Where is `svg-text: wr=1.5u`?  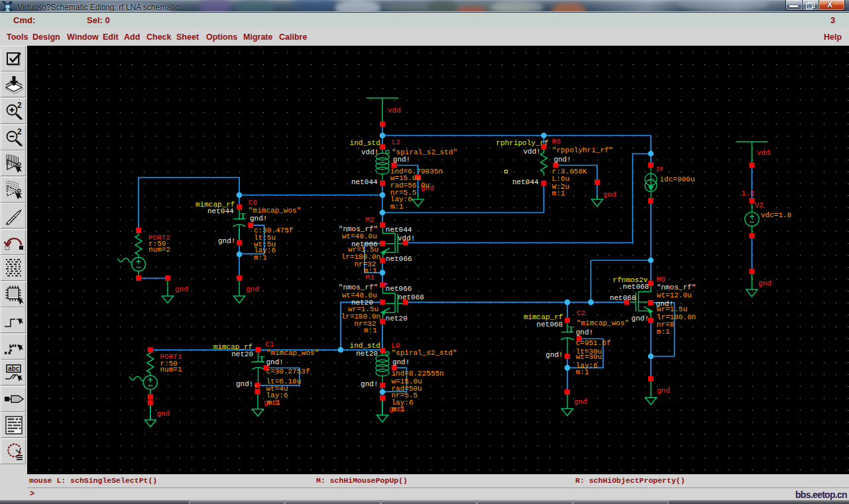
svg-text: wr=1.5u is located at coordinates (672, 309).